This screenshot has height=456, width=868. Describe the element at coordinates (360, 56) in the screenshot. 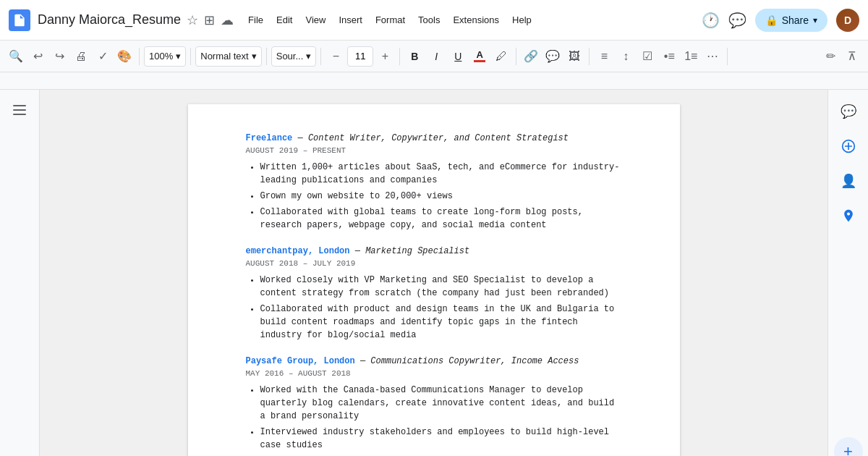

I see `font-size-control: − +` at that location.